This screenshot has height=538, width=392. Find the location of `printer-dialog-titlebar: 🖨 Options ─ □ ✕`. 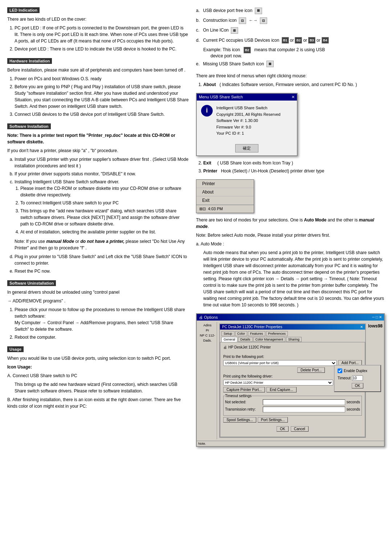

printer-dialog-titlebar: 🖨 Options ─ □ ✕ is located at coordinates (290, 317).